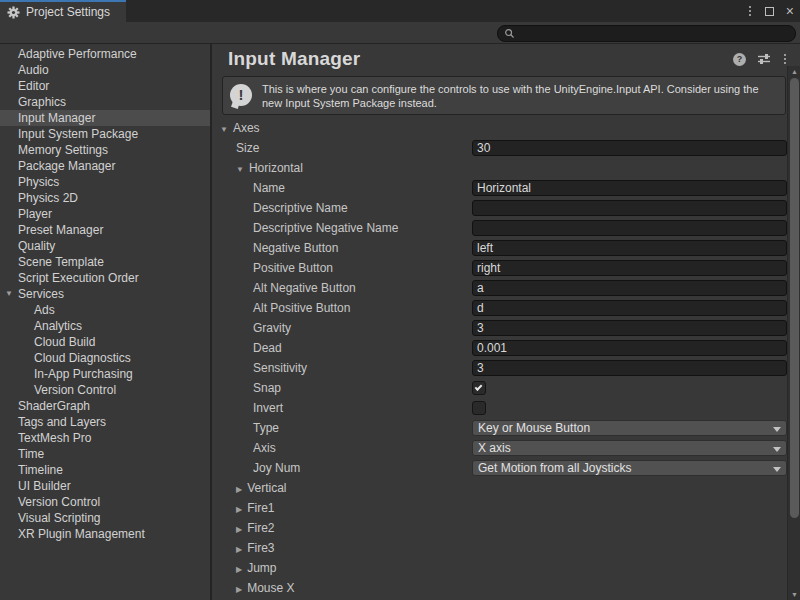 Image resolution: width=800 pixels, height=600 pixels. I want to click on label-text: Joy Num, so click(276, 468).